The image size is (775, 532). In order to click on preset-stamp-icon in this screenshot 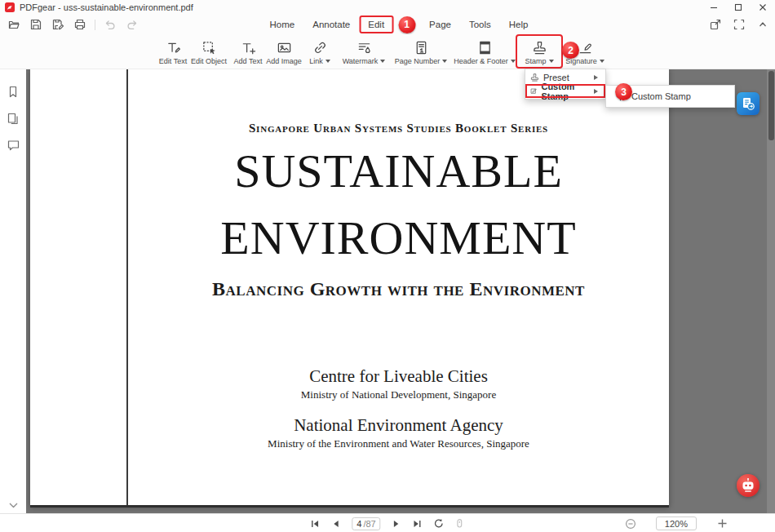, I will do `click(535, 77)`.